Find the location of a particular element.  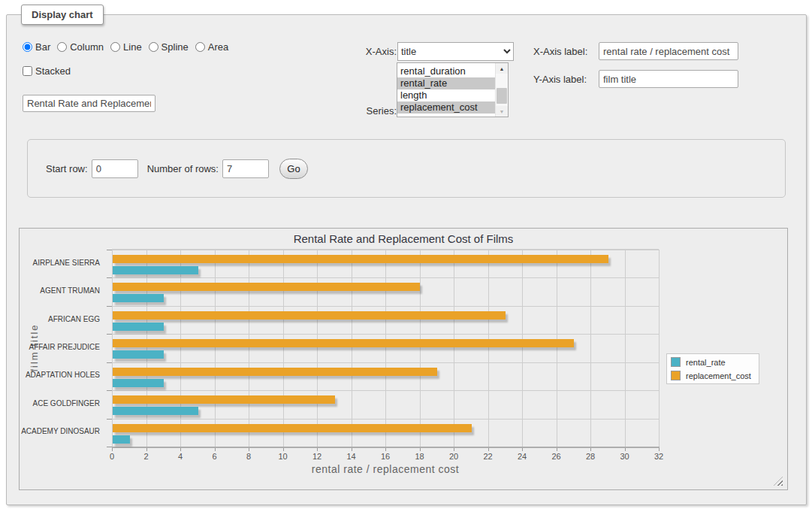

scroll-down-icon: ▼ is located at coordinates (502, 111).